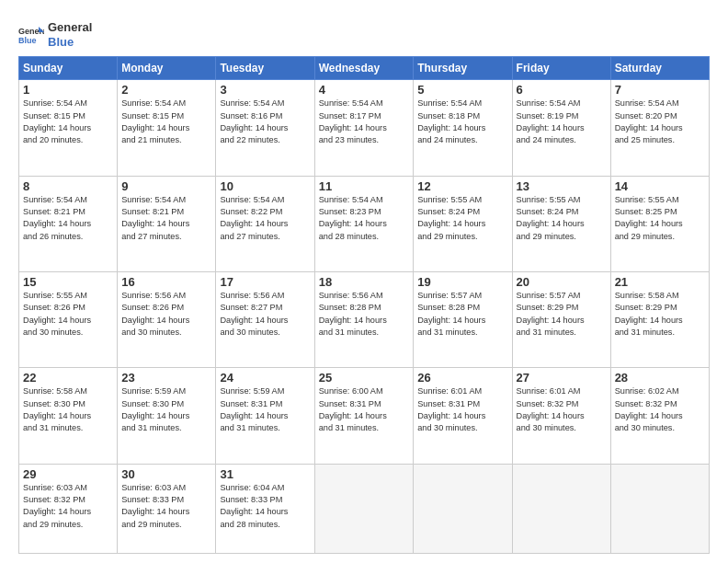  What do you see at coordinates (167, 416) in the screenshot?
I see `day-cell: 23Sunrise: 5:59 AMSunset: 8:30 PMDayligh…` at bounding box center [167, 416].